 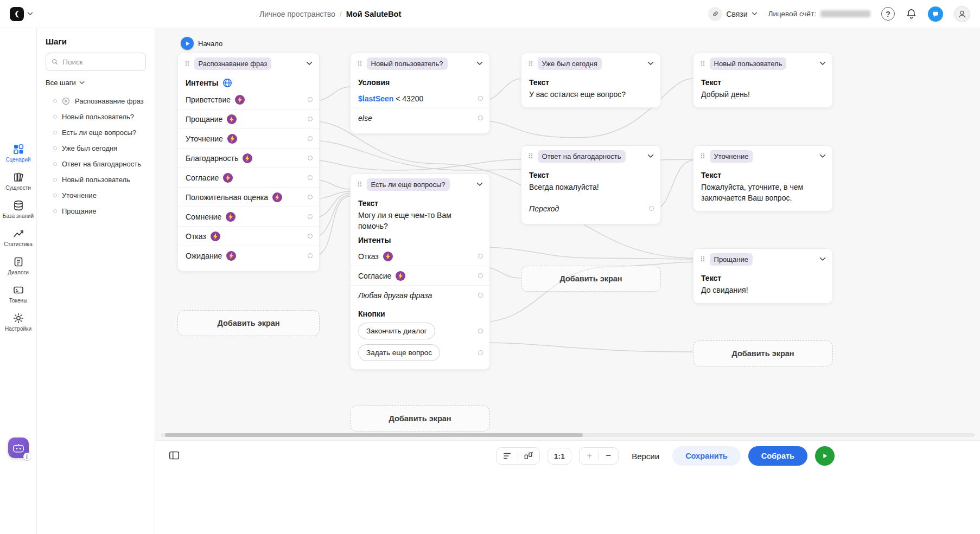 I want to click on auto-align-button, so click(x=507, y=456).